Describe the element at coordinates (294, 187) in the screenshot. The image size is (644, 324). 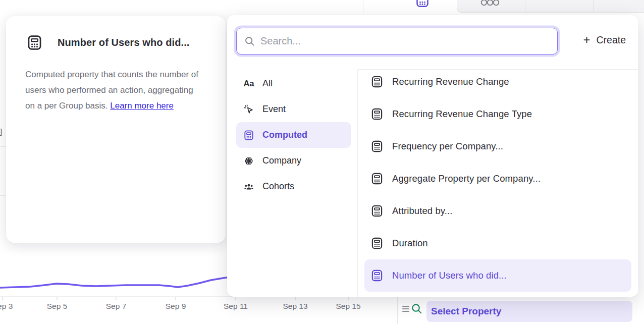
I see `category-cohorts: Cohorts` at that location.